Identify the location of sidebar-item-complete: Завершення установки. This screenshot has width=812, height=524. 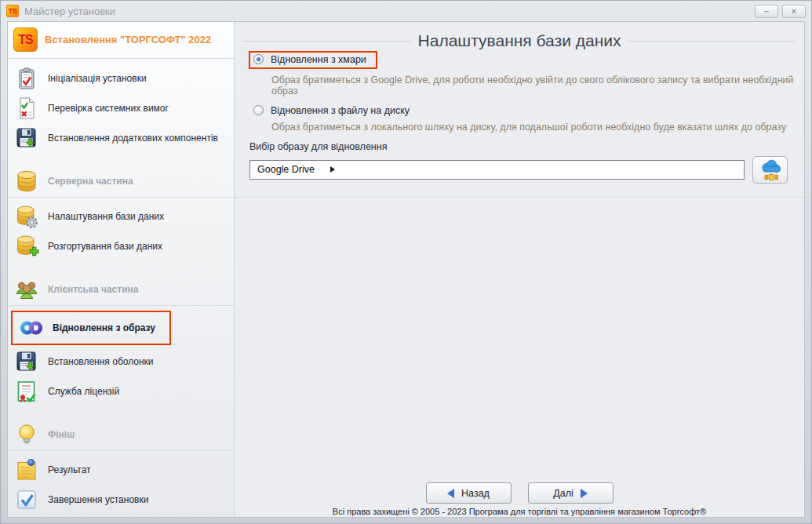
(121, 500).